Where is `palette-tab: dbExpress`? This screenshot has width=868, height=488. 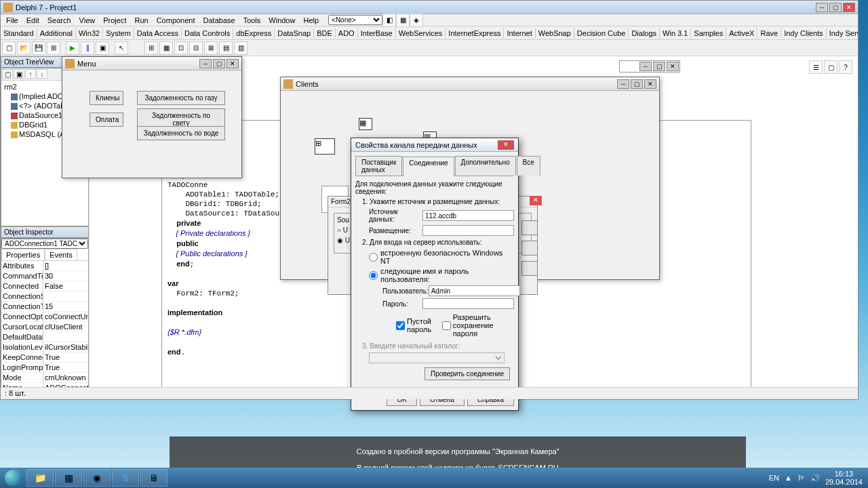
palette-tab: dbExpress is located at coordinates (254, 33).